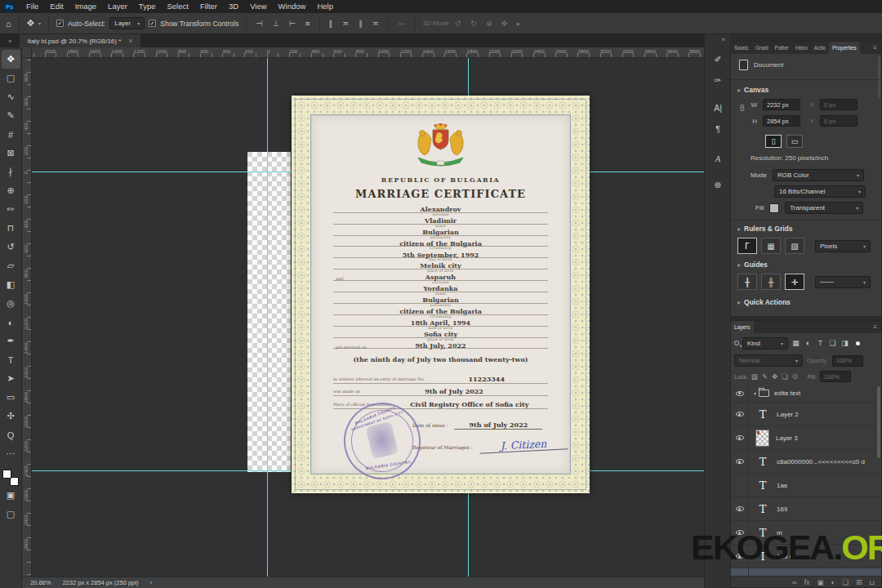 Image resolution: width=882 pixels, height=588 pixels. Describe the element at coordinates (11, 416) in the screenshot. I see `hand-tool: ✣` at that location.